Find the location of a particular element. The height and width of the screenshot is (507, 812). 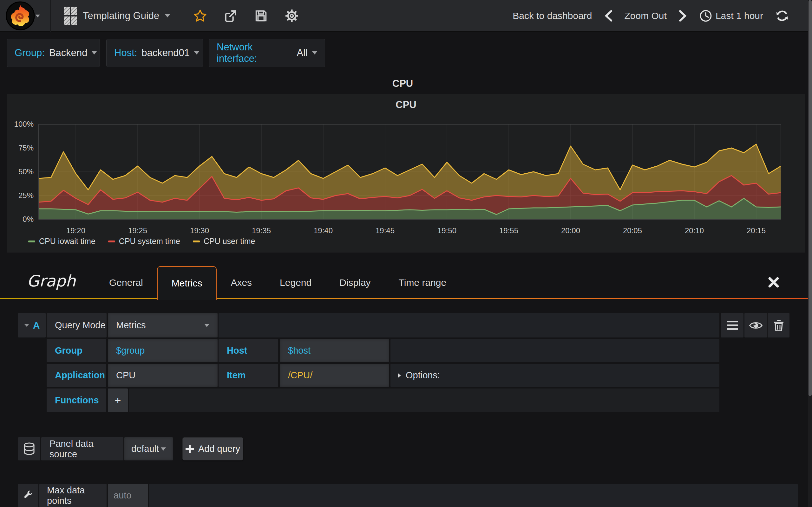

legend-item-user: CPU user time is located at coordinates (224, 241).